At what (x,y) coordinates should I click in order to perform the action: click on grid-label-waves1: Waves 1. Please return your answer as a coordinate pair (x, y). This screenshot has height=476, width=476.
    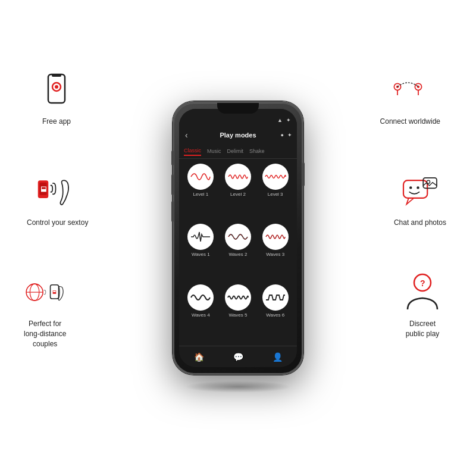
    Looking at the image, I should click on (201, 255).